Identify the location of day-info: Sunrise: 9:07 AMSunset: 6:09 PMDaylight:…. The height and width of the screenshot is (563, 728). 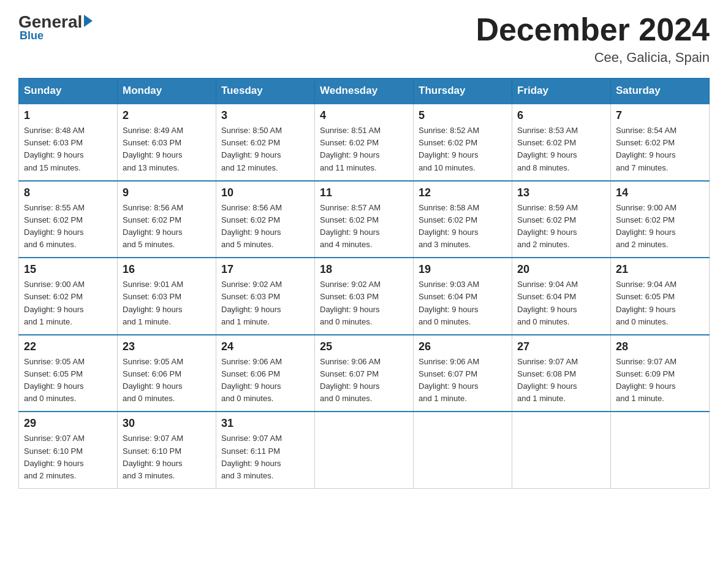
(660, 380).